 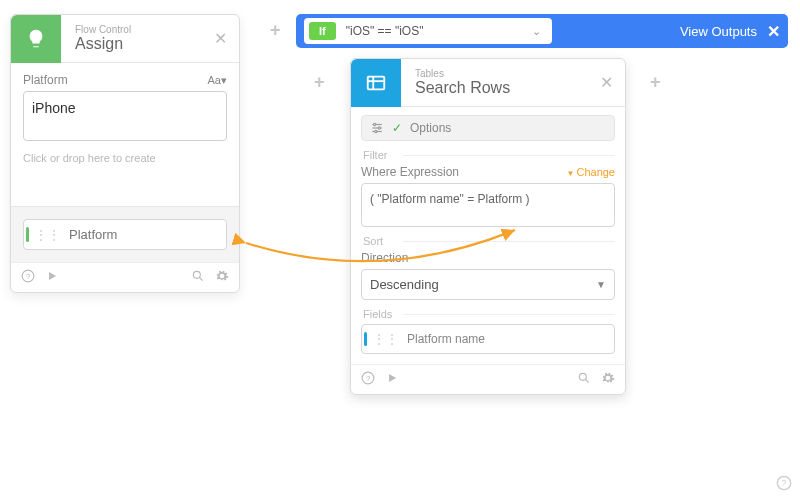 What do you see at coordinates (488, 339) in the screenshot?
I see `field-pill: ⋮⋮ Platform name` at bounding box center [488, 339].